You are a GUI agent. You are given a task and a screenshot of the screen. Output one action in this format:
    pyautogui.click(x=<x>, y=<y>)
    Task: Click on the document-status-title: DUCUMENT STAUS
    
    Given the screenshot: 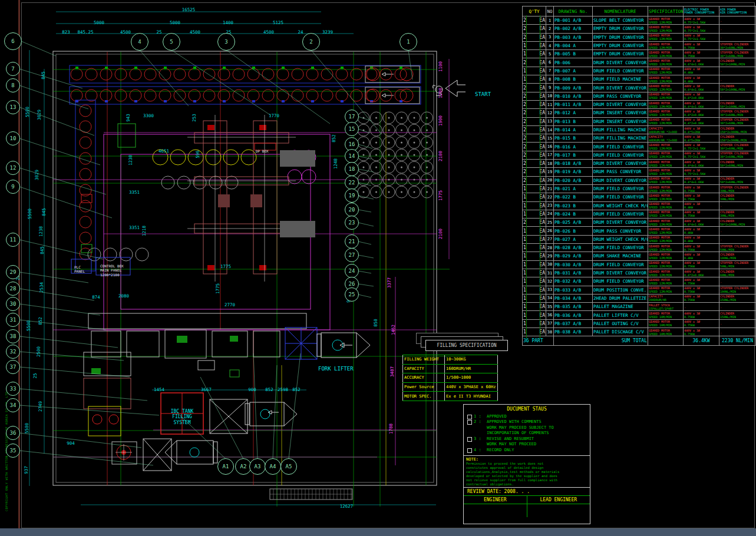 What is the action you would take?
    pyautogui.click(x=527, y=409)
    